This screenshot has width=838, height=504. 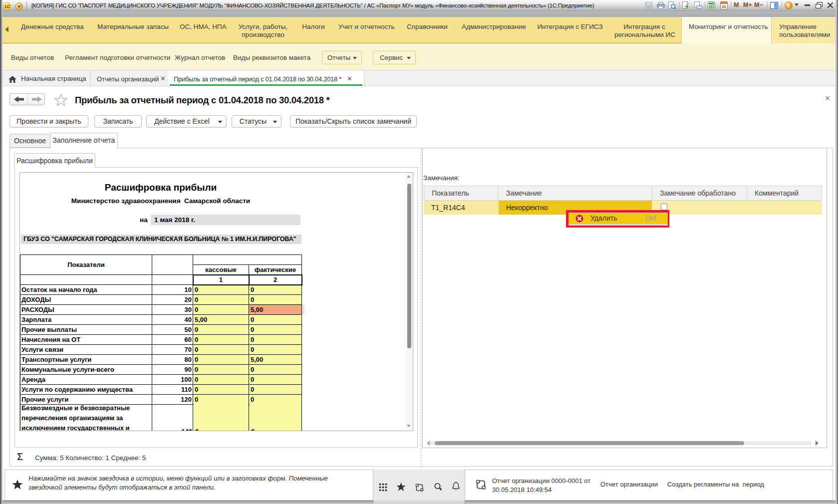 What do you see at coordinates (7, 6) in the screenshot?
I see `svg-text: 1С` at bounding box center [7, 6].